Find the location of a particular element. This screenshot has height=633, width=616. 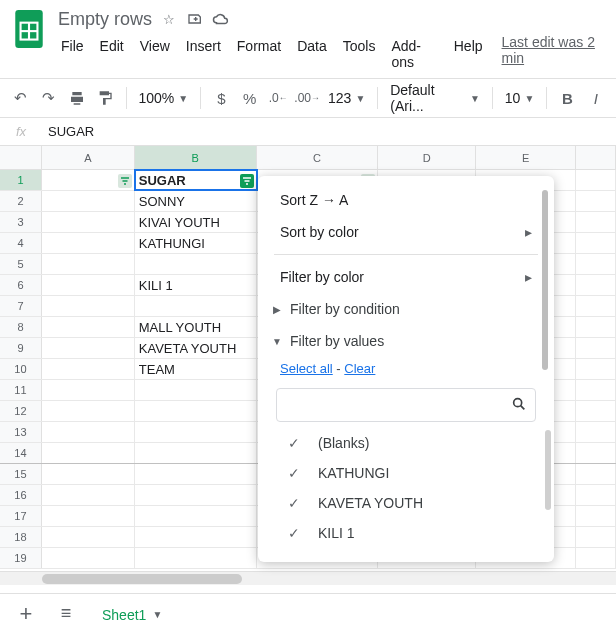

cell: KILI 1 is located at coordinates (196, 285).